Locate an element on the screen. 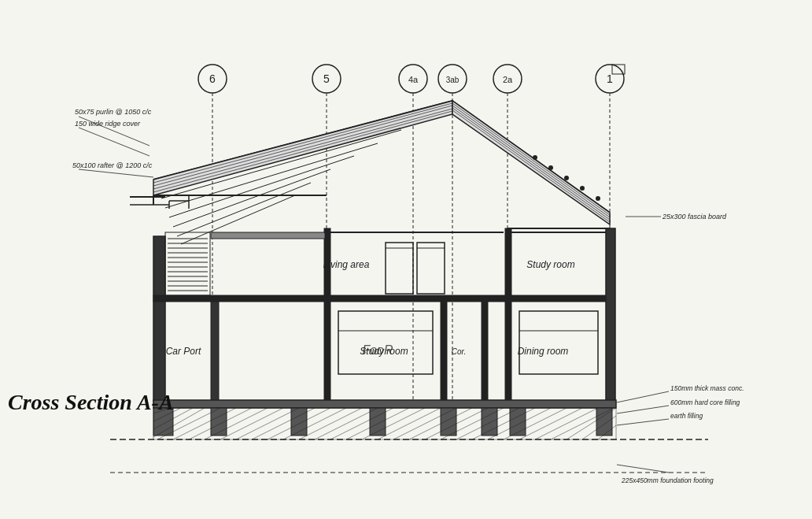 This screenshot has width=812, height=519. svg-text: 50x100 rafter @ 1200 c/c is located at coordinates (113, 165).